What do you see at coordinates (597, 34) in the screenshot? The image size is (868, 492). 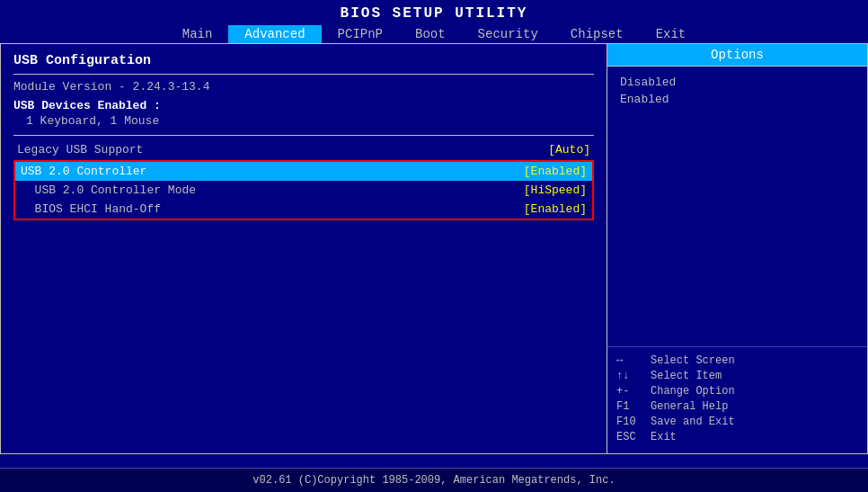 I see `tab-chipset: Chipset` at bounding box center [597, 34].